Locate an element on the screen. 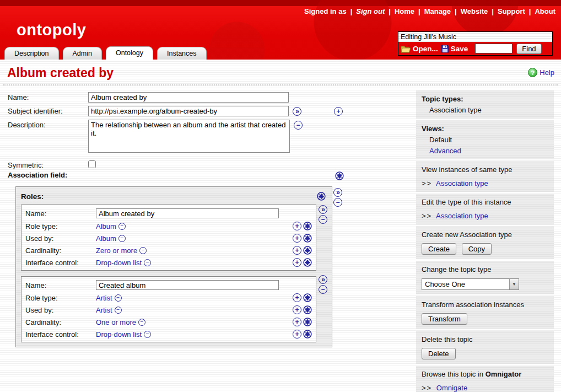 This screenshot has height=392, width=561. find-button: Find is located at coordinates (529, 49).